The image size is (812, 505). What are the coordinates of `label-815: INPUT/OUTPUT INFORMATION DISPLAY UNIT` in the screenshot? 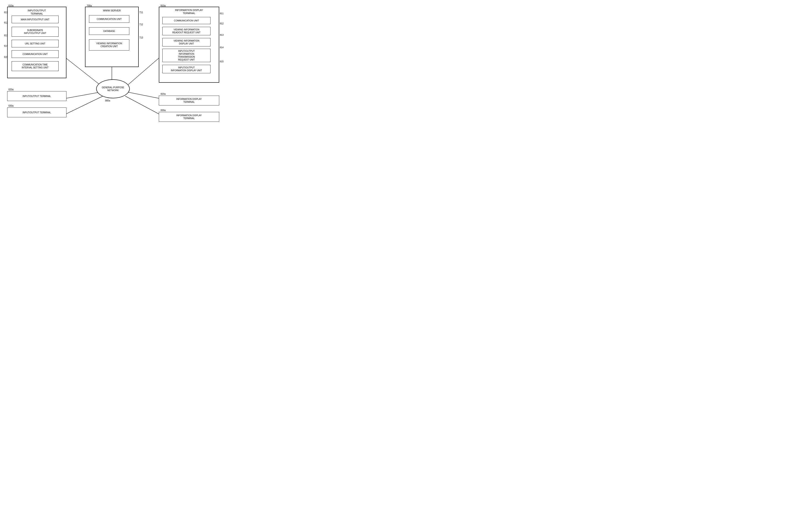 It's located at (187, 69).